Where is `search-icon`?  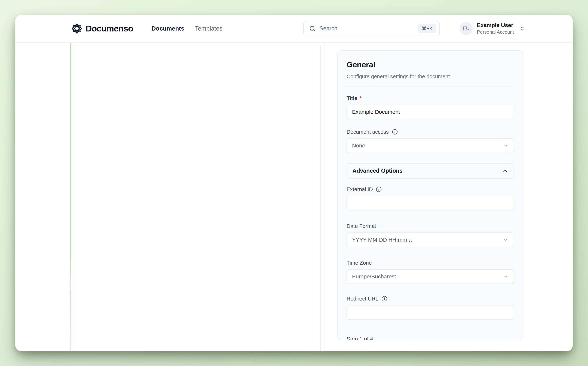 search-icon is located at coordinates (312, 29).